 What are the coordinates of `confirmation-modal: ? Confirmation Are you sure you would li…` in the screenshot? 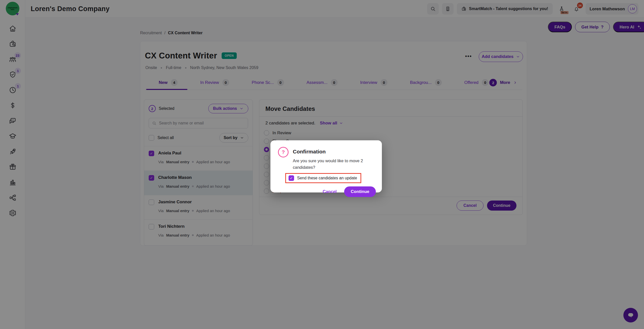 It's located at (326, 166).